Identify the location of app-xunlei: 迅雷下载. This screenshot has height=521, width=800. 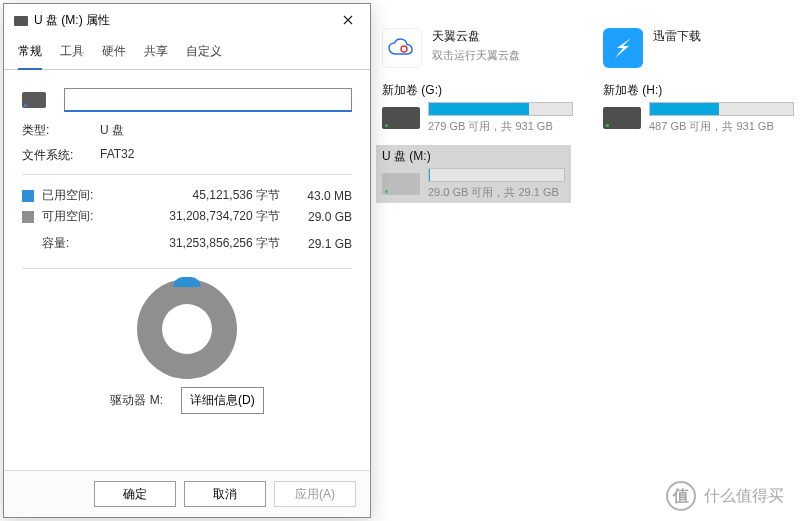
(698, 48).